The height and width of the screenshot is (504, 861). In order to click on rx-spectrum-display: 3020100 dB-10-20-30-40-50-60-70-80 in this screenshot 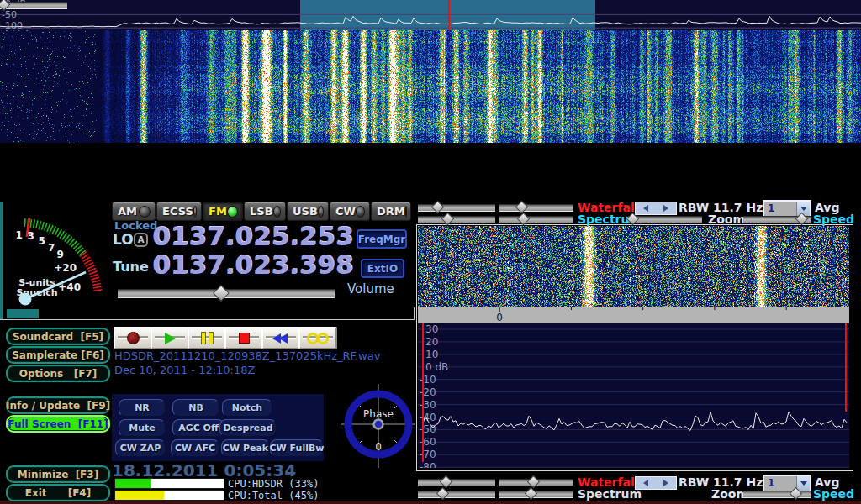, I will do `click(634, 396)`.